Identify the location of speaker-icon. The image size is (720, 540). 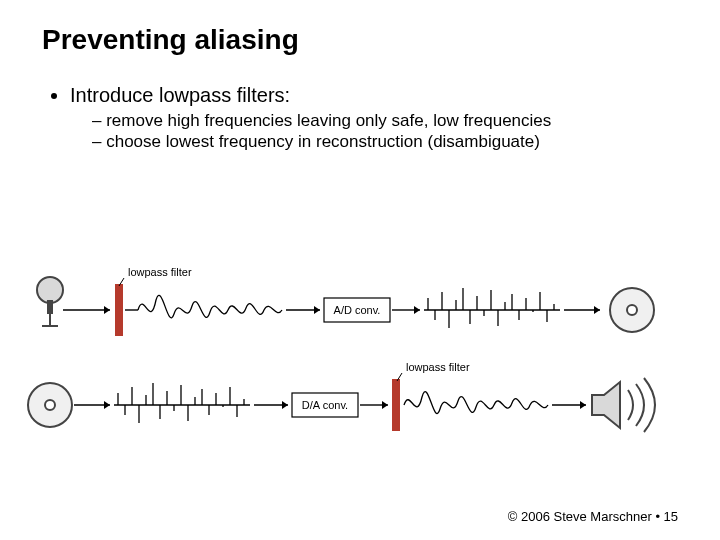
(624, 405).